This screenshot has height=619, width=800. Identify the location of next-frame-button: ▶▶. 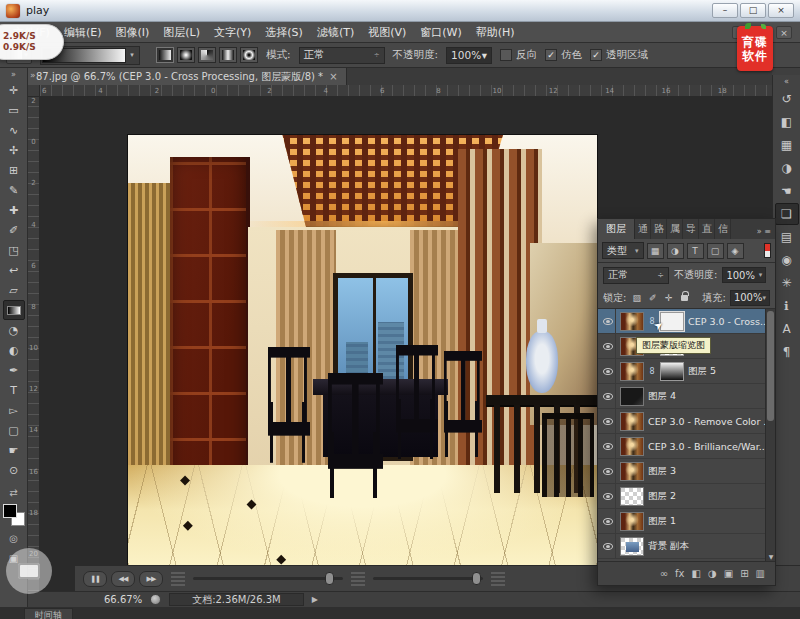
(151, 579).